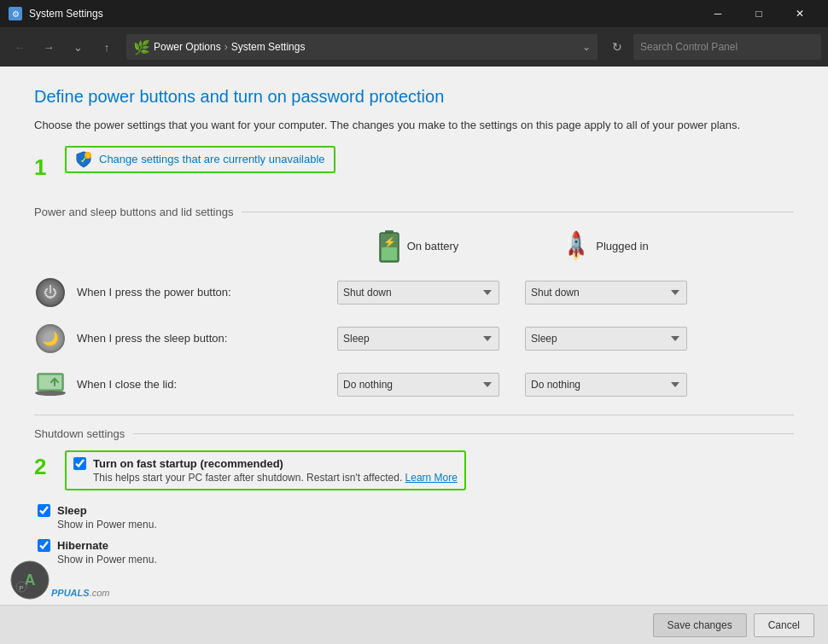  What do you see at coordinates (362, 47) in the screenshot?
I see `breadcrumb: 🌿 Power Options › System Settings ⌄` at bounding box center [362, 47].